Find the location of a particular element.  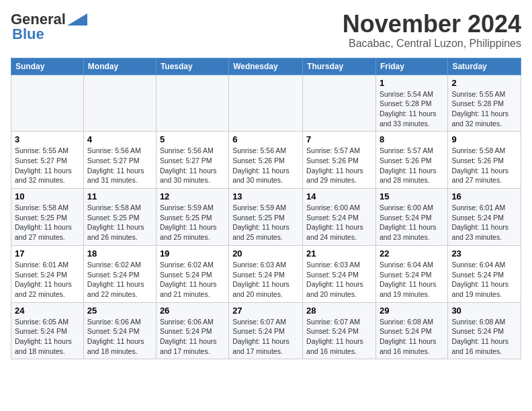

calendar-cell: 3Sunrise: 5:55 AMSunset: 5:27 PMDaylight… is located at coordinates (48, 160).